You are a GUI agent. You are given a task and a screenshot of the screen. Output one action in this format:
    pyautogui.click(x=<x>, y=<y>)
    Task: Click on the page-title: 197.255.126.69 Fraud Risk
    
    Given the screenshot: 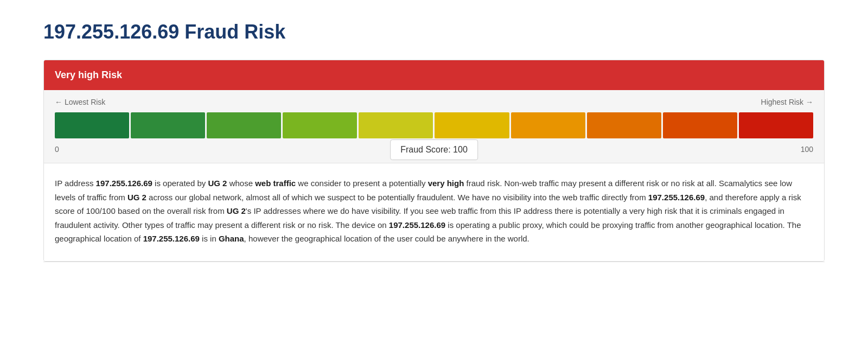 What is the action you would take?
    pyautogui.click(x=434, y=32)
    